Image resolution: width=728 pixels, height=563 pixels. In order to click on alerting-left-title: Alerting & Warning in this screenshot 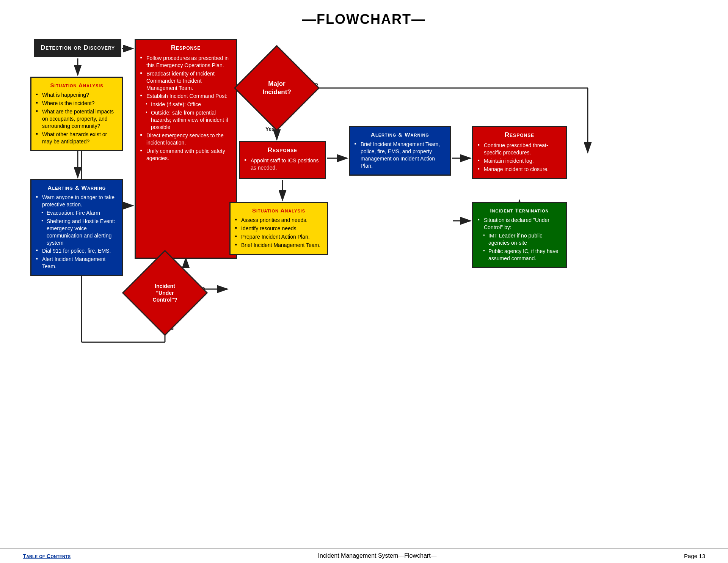, I will do `click(77, 188)`.